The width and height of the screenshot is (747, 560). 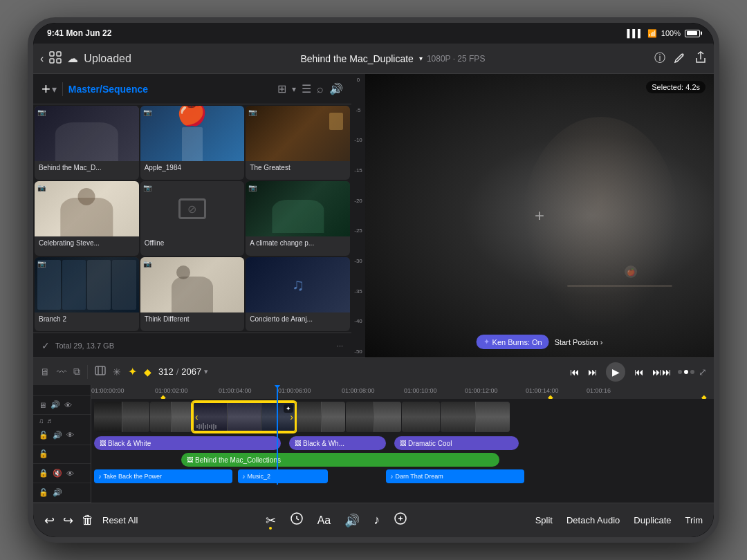 I want to click on ken-burns-button: ✦ Ken Burns: On, so click(x=513, y=342).